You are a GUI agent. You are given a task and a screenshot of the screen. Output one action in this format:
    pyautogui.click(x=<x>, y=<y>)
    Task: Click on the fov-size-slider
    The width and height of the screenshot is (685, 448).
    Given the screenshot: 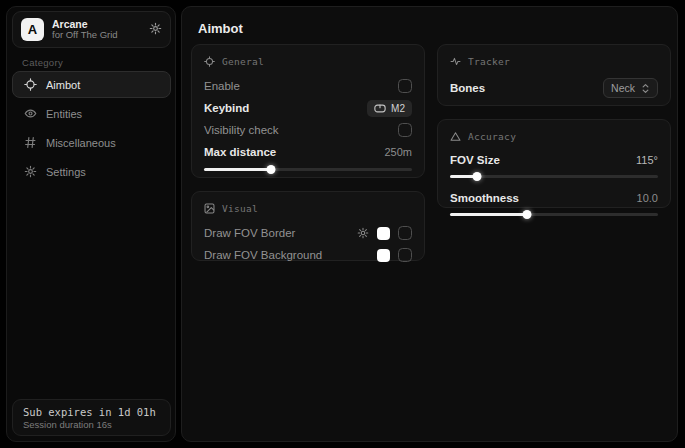 What is the action you would take?
    pyautogui.click(x=554, y=176)
    